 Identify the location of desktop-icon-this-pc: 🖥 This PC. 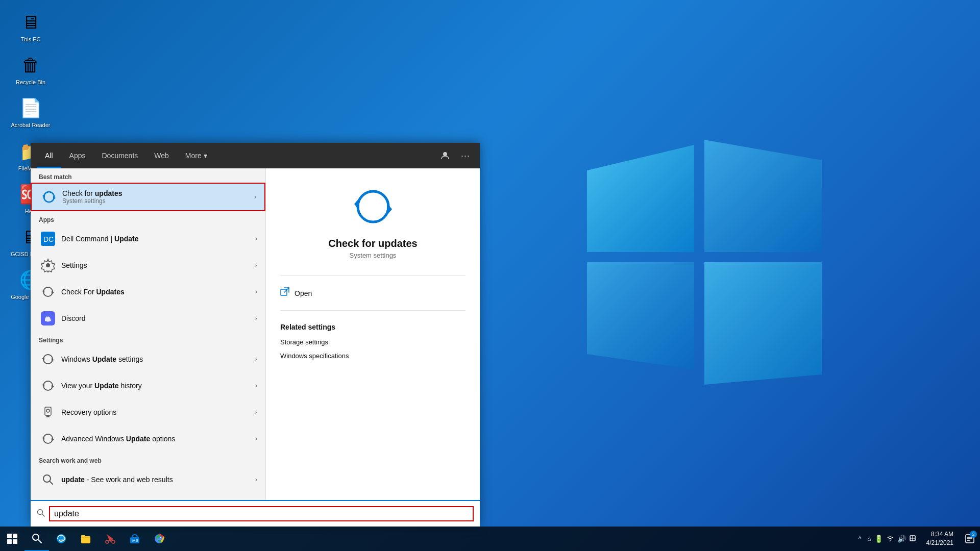
(31, 27).